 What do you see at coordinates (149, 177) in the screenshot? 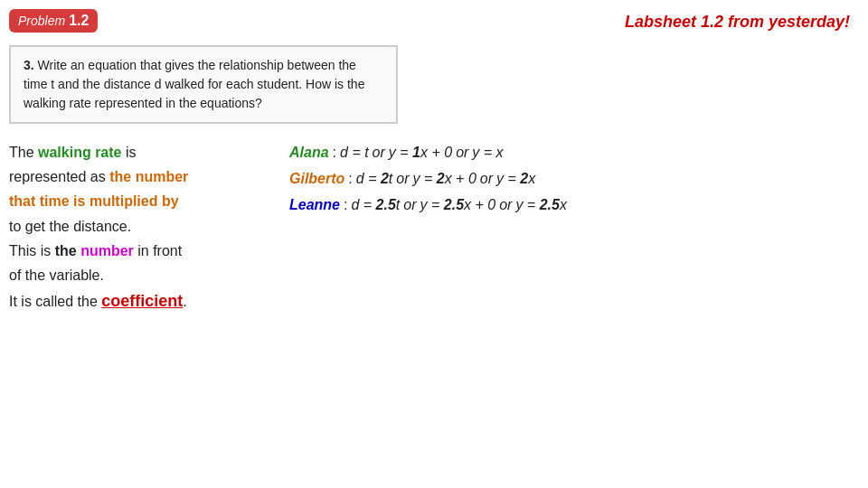
I see `left-line-2: represented as the number` at bounding box center [149, 177].